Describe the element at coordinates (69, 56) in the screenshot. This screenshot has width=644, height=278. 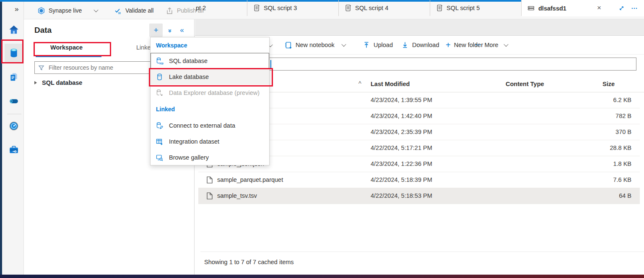
I see `active-tab-underline` at that location.